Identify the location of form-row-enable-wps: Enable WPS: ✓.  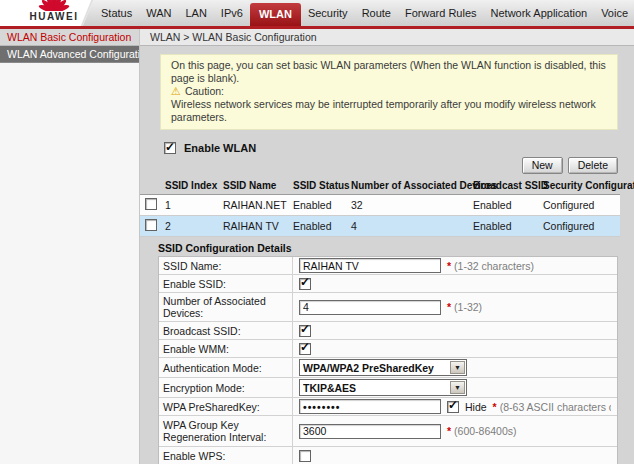
(388, 456).